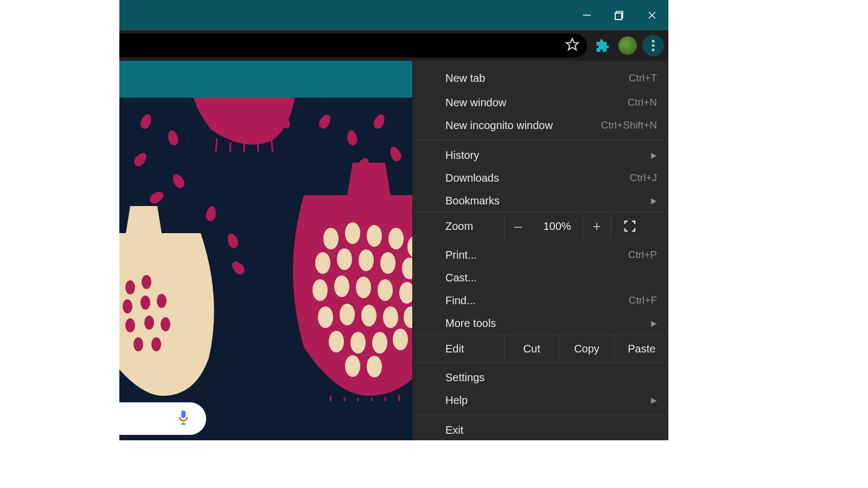 Image resolution: width=868 pixels, height=488 pixels. Describe the element at coordinates (458, 349) in the screenshot. I see `edit-label: Edit` at that location.